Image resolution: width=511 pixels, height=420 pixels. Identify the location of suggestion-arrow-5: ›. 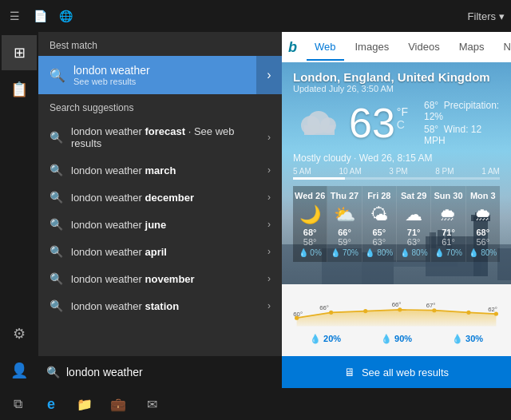
(269, 279).